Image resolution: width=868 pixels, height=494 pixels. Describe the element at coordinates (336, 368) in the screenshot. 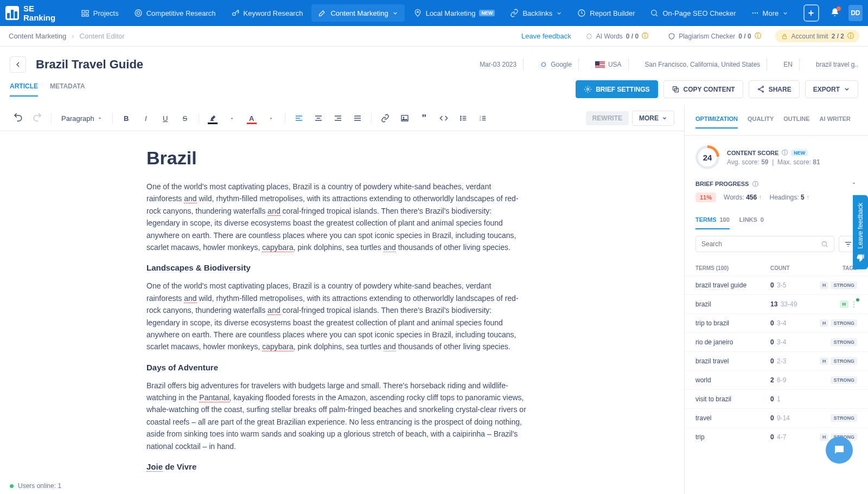

I see `doc-heading-3: Days of Adventure` at that location.